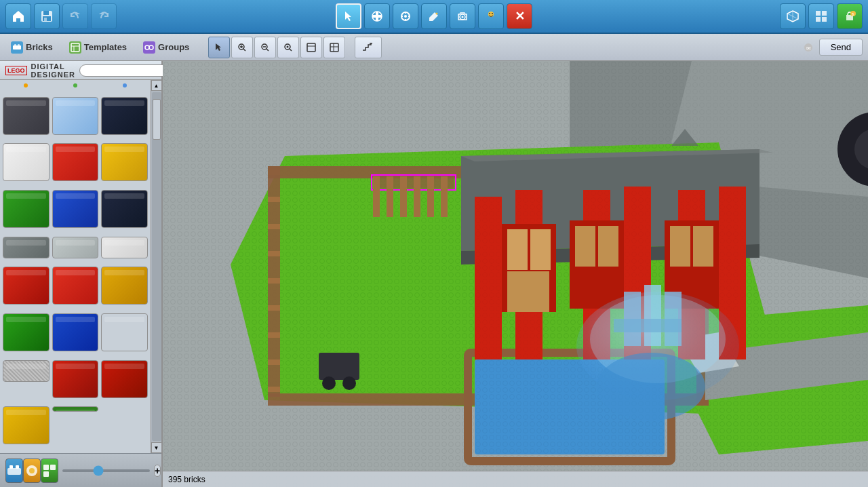 This screenshot has width=868, height=487. Describe the element at coordinates (157, 448) in the screenshot. I see `scroll-down-button: ▼` at that location.